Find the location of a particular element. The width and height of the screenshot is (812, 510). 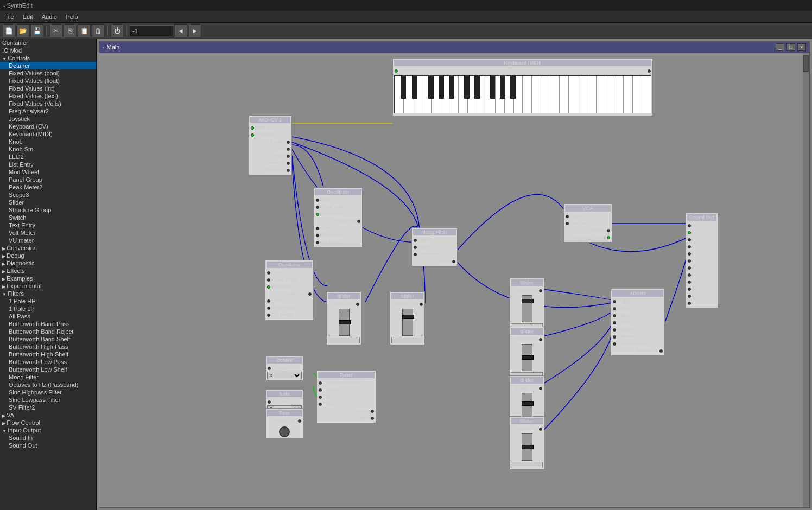

sidebar-item-1-pole-lp: 1 Pole LP is located at coordinates (48, 309).